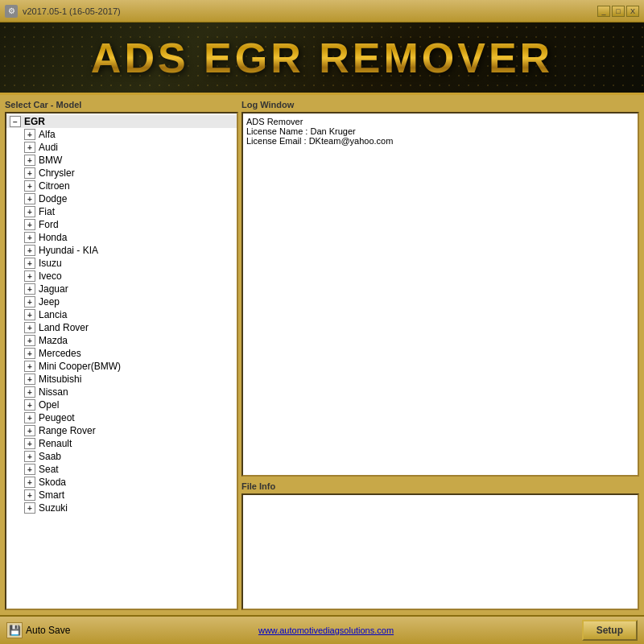  Describe the element at coordinates (53, 392) in the screenshot. I see `tree-item-label: Nissan` at that location.